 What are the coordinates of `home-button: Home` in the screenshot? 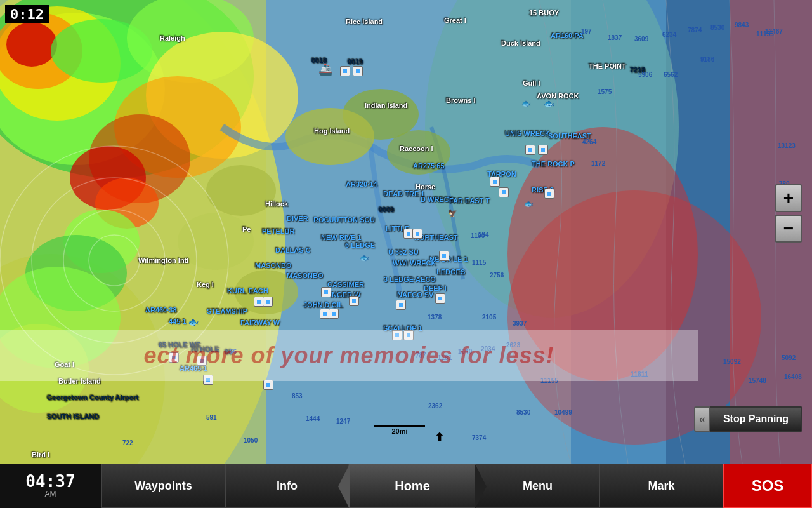 It's located at (412, 486).